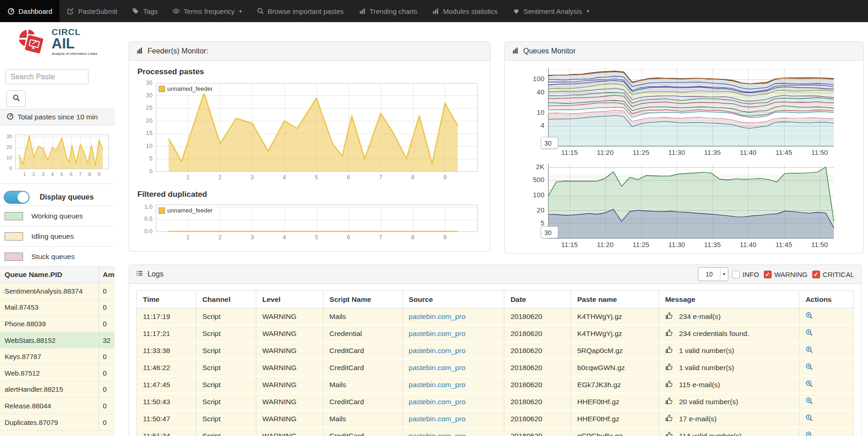 Image resolution: width=868 pixels, height=436 pixels. I want to click on queue-amount: 0, so click(107, 373).